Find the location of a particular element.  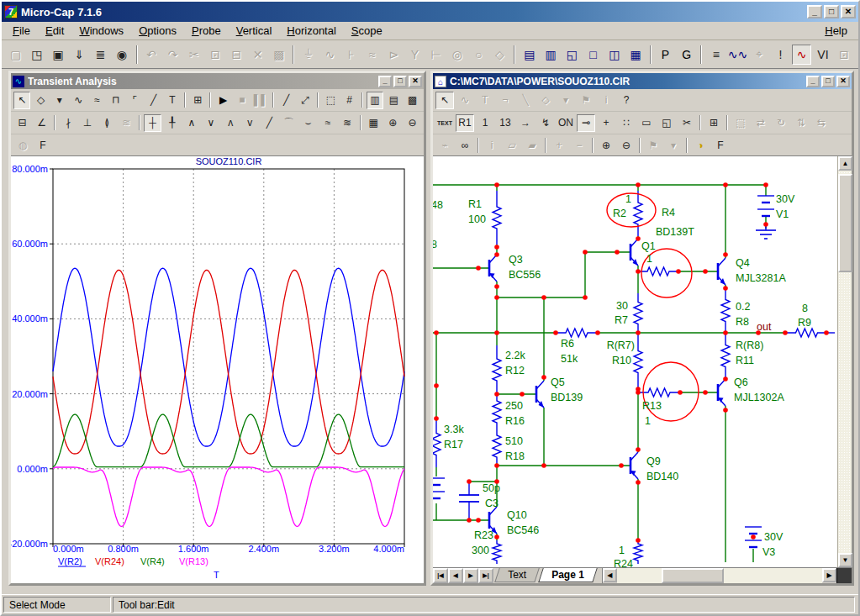

pause-simulation-button: ▌▌ is located at coordinates (261, 101).